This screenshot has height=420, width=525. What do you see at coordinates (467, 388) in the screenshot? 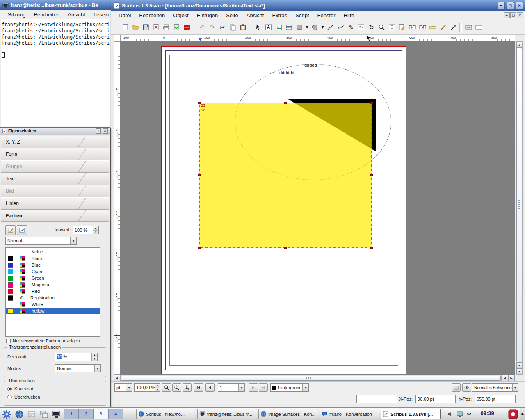
I see `color-management-button` at bounding box center [467, 388].